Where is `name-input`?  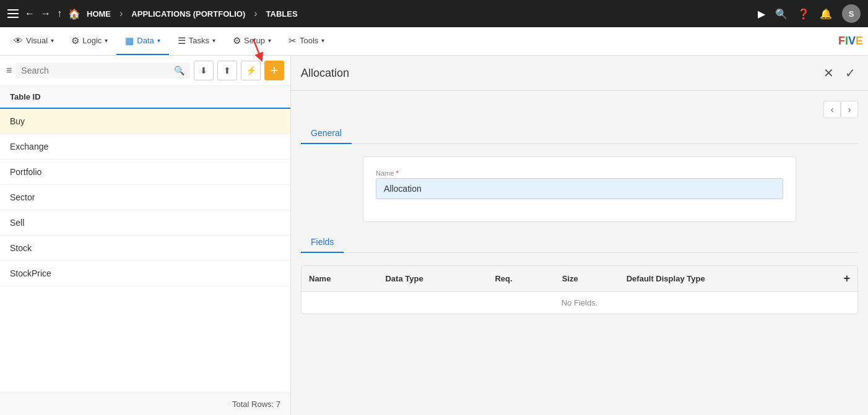
name-input is located at coordinates (579, 189).